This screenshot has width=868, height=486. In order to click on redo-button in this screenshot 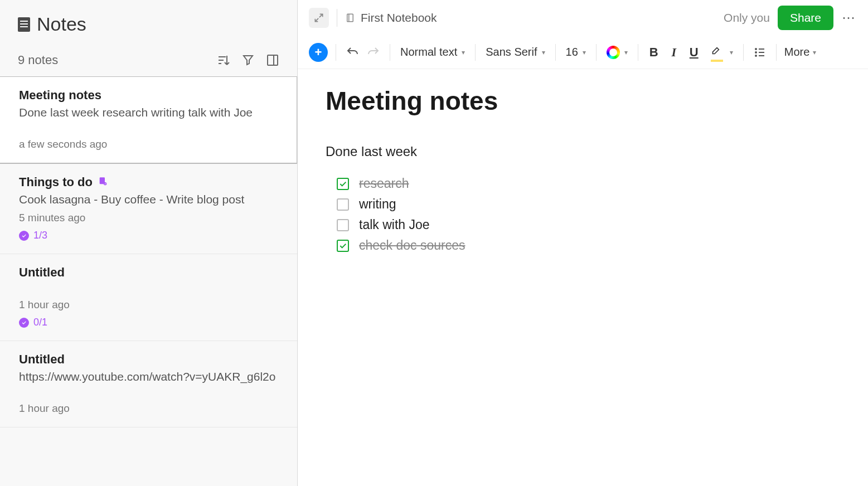, I will do `click(374, 52)`.